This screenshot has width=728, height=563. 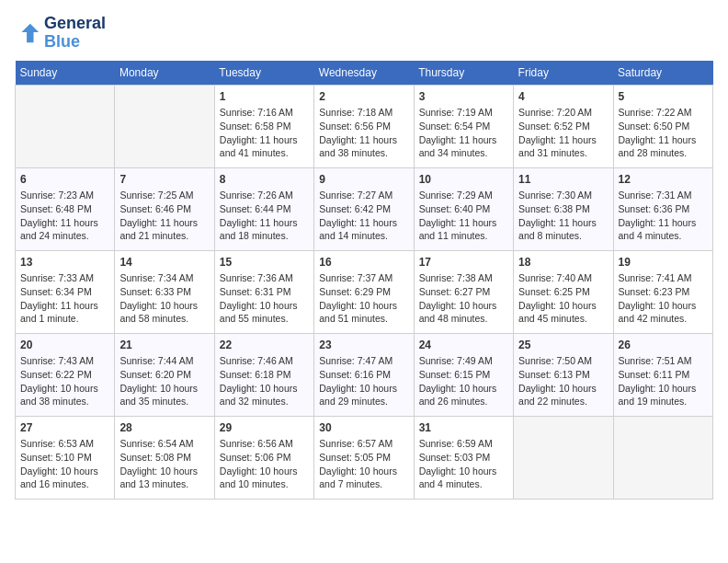 What do you see at coordinates (256, 292) in the screenshot?
I see `sunset: Sunset: 6:31 PM` at bounding box center [256, 292].